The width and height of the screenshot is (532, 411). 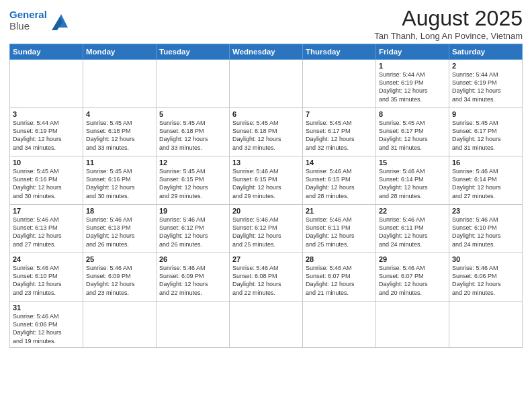 What do you see at coordinates (486, 132) in the screenshot?
I see `calendar-cell: 9Sunrise: 5:45 AM Sunset: 6:17 PM Daylig…` at bounding box center [486, 132].